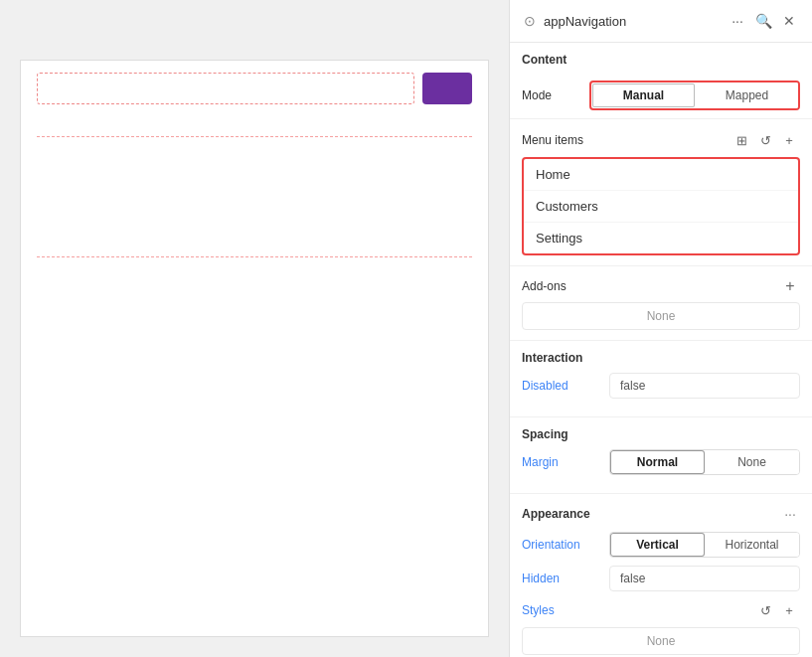 This screenshot has width=812, height=657. Describe the element at coordinates (254, 137) in the screenshot. I see `canvas-dashed-line-top` at that location.